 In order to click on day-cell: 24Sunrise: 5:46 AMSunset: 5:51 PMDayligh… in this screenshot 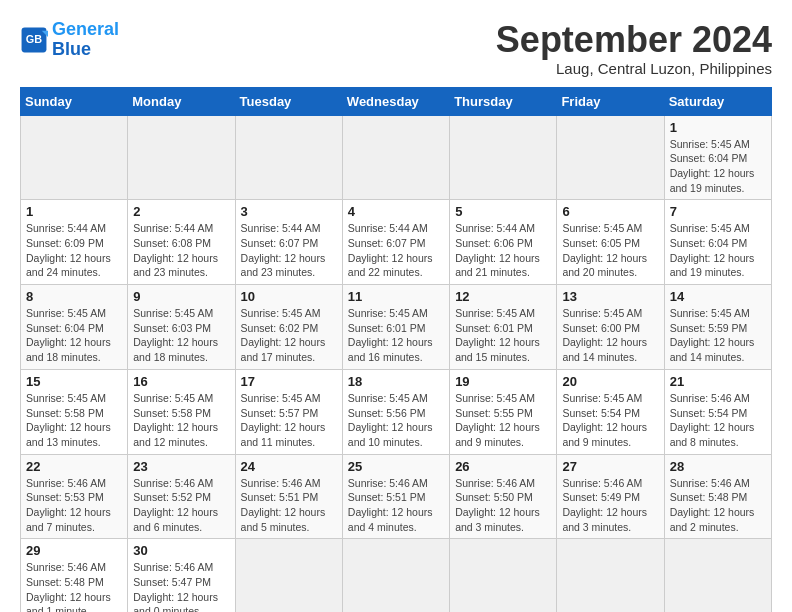, I will do `click(288, 496)`.